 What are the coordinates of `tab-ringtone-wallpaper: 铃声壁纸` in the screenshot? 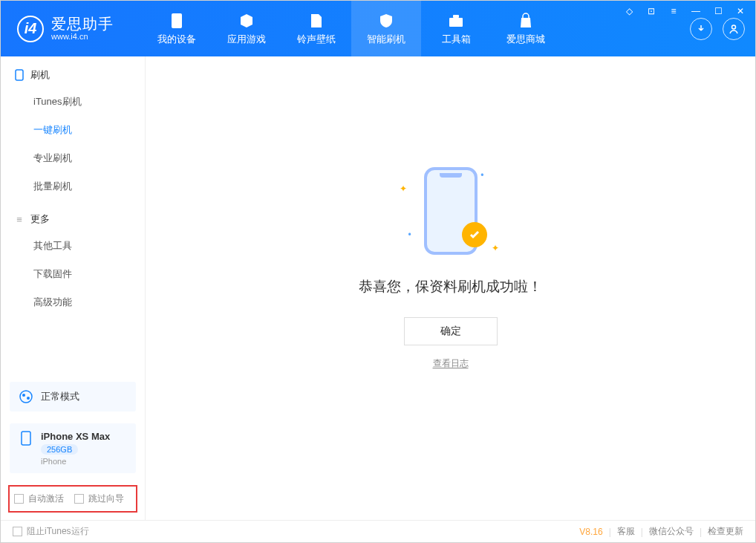 It's located at (316, 28).